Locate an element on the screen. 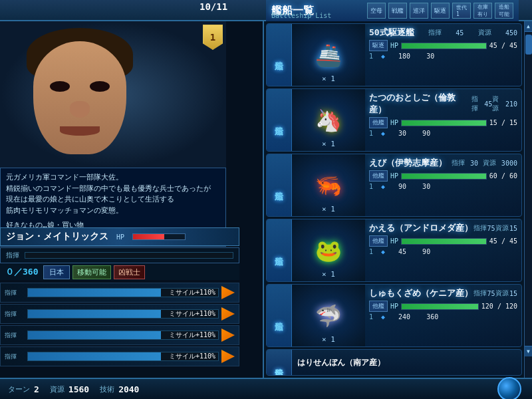  face-skin is located at coordinates (80, 98).